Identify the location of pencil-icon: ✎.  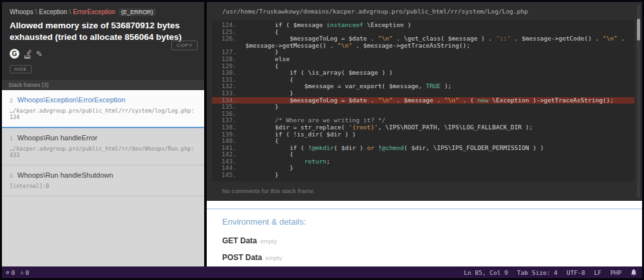
(39, 54).